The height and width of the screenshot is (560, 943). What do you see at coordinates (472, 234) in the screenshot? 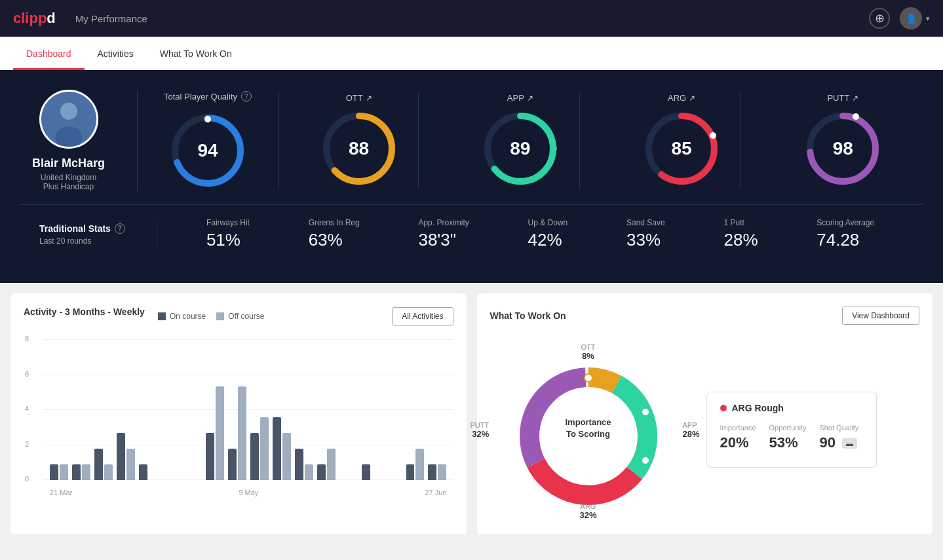
I see `stats-row: Traditional Stats ? Last 20 rounds Fairw…` at bounding box center [472, 234].